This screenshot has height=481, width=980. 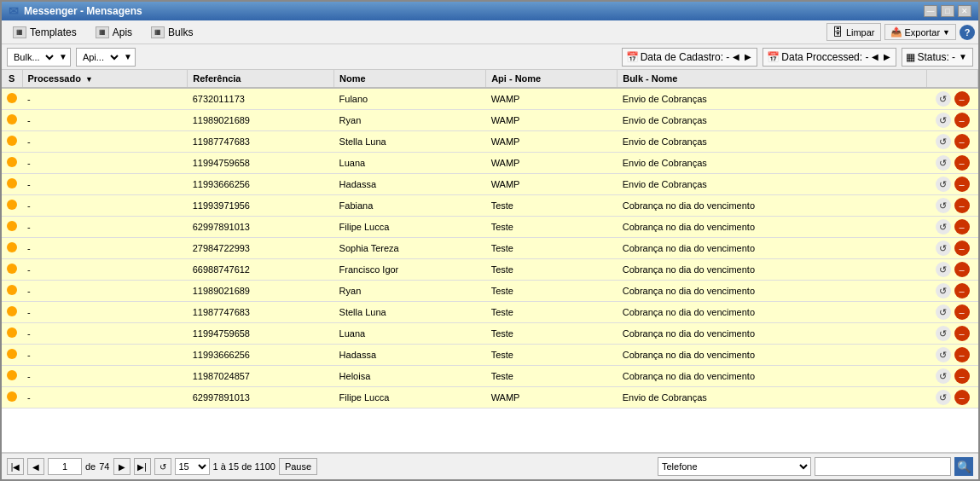 What do you see at coordinates (36, 467) in the screenshot?
I see `prev-page-button: ◀` at bounding box center [36, 467].